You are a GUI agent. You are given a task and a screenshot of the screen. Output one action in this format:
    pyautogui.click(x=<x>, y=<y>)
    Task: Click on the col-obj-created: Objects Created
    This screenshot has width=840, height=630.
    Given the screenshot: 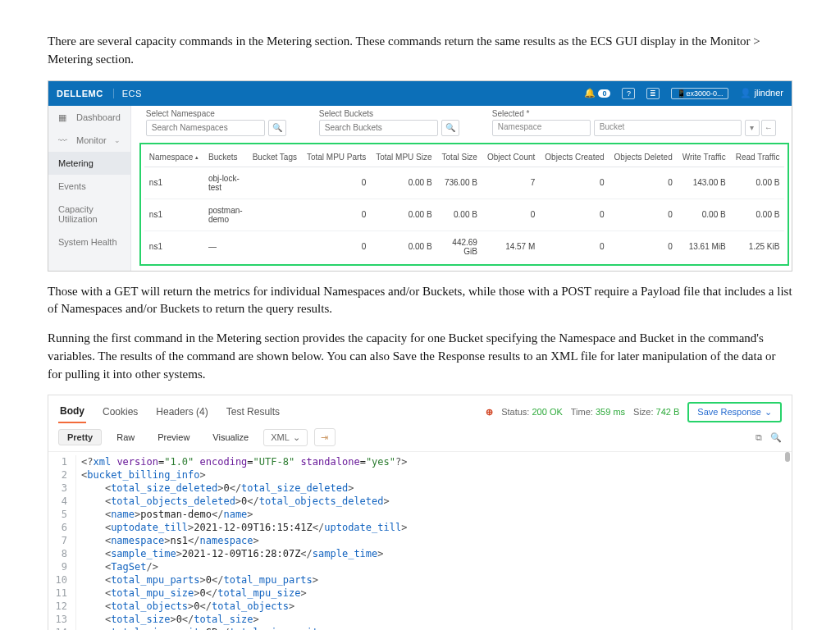 What is the action you would take?
    pyautogui.click(x=574, y=158)
    